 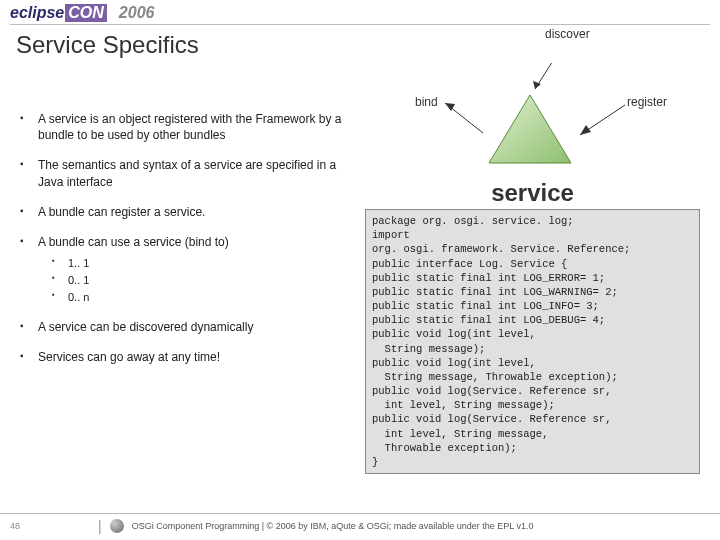 What do you see at coordinates (360, 11) in the screenshot?
I see `header: eclipseCON 2006` at bounding box center [360, 11].